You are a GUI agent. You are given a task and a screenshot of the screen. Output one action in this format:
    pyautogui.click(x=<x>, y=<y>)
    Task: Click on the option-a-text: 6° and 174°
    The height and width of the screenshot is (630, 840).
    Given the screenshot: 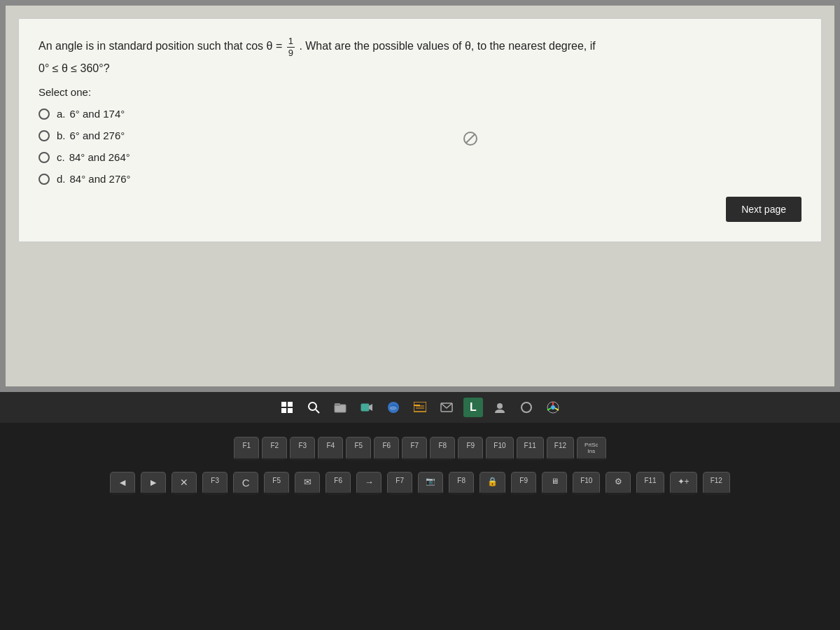 What is the action you would take?
    pyautogui.click(x=98, y=113)
    